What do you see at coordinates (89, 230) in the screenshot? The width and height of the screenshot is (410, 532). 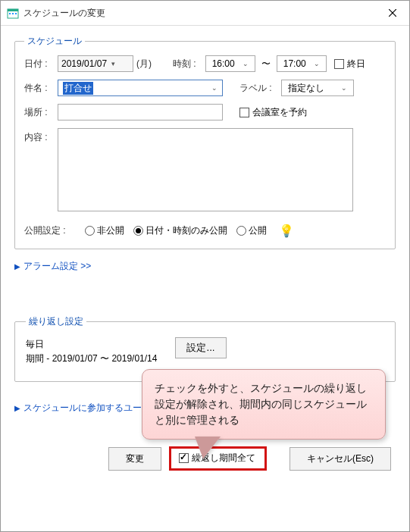 I see `visibility-private-radio` at bounding box center [89, 230].